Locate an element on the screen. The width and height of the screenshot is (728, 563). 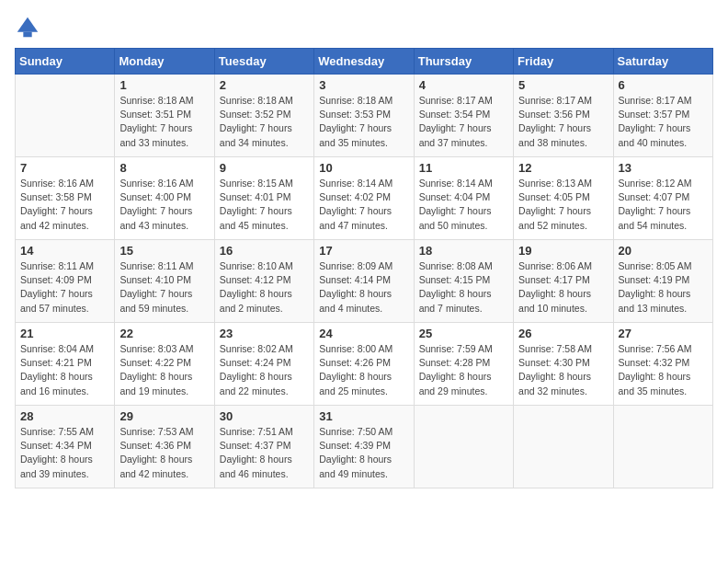
logo-icon is located at coordinates (28, 28).